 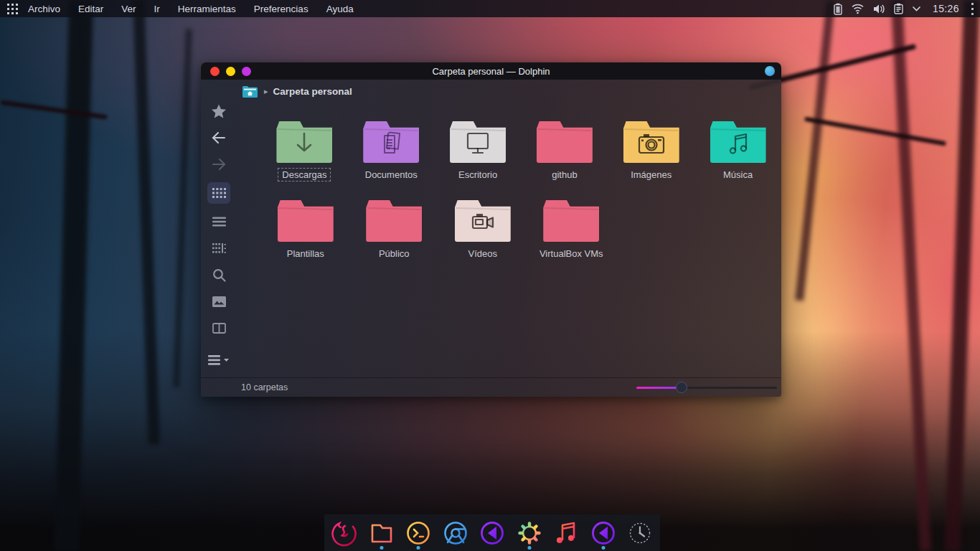 I want to click on folder-label: Escritorio, so click(x=478, y=175).